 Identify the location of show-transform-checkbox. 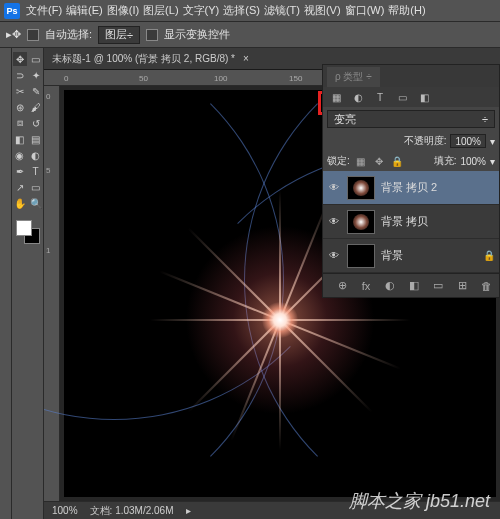
(152, 35).